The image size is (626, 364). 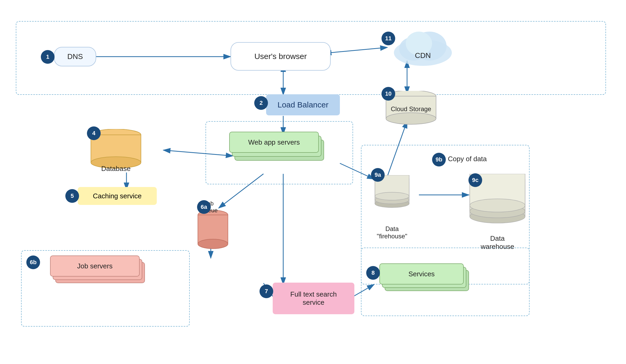 I want to click on badge-caching: 5, so click(x=72, y=196).